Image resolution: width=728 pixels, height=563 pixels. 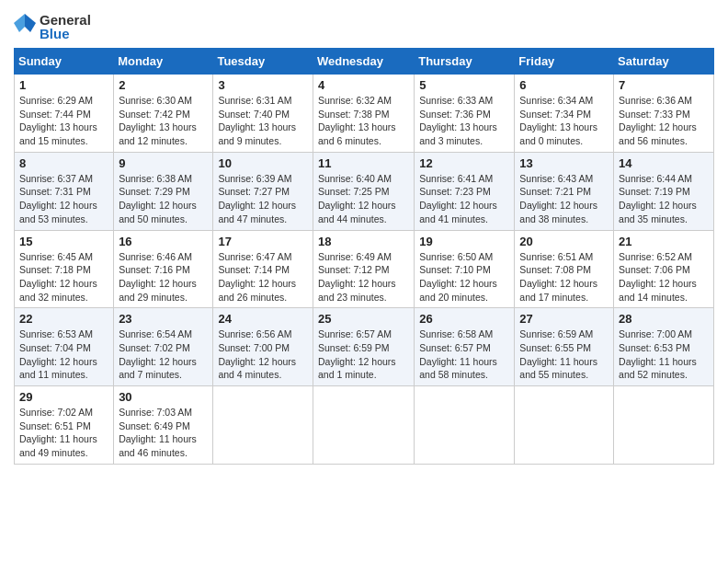 What do you see at coordinates (458, 277) in the screenshot?
I see `day-info: Sunrise: 6:50 AMSunset: 7:10 PMDaylight:…` at bounding box center [458, 277].